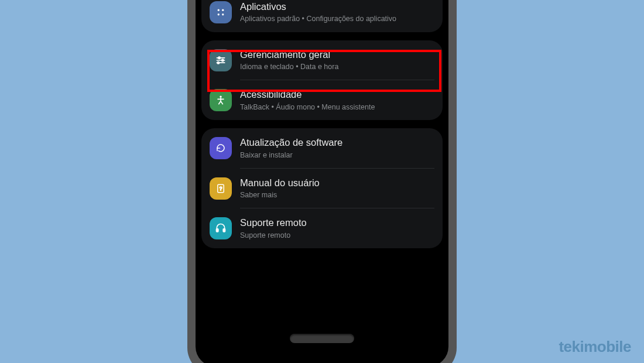 This screenshot has height=363, width=644. What do you see at coordinates (322, 338) in the screenshot?
I see `speaker-grille` at bounding box center [322, 338].